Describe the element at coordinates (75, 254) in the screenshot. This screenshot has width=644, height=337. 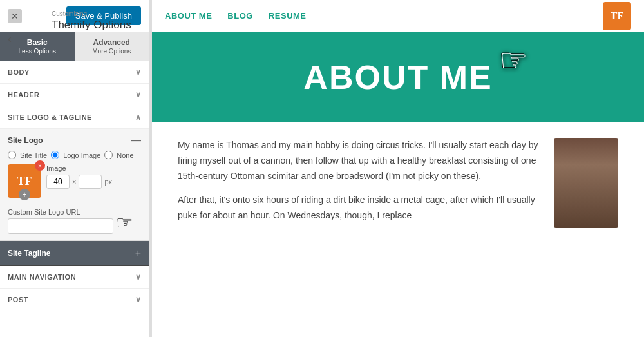
I see `site-tagline-section: Site Tagline +` at that location.